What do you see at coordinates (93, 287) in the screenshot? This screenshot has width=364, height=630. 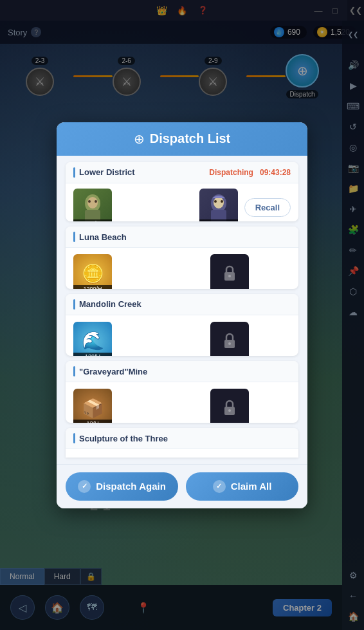 I see `item-label-luna: 1200/H` at bounding box center [93, 287].